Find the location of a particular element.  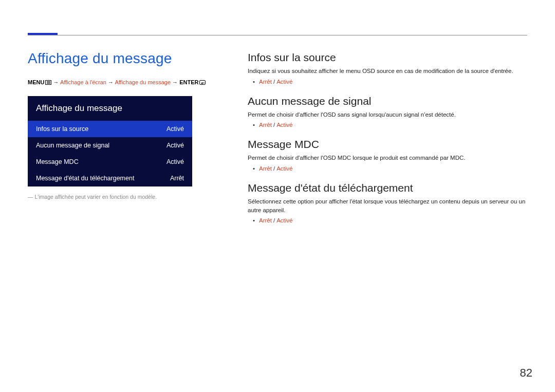

section-infos-source: Infos sur la source Indiquez si vous sou… is located at coordinates (387, 68).